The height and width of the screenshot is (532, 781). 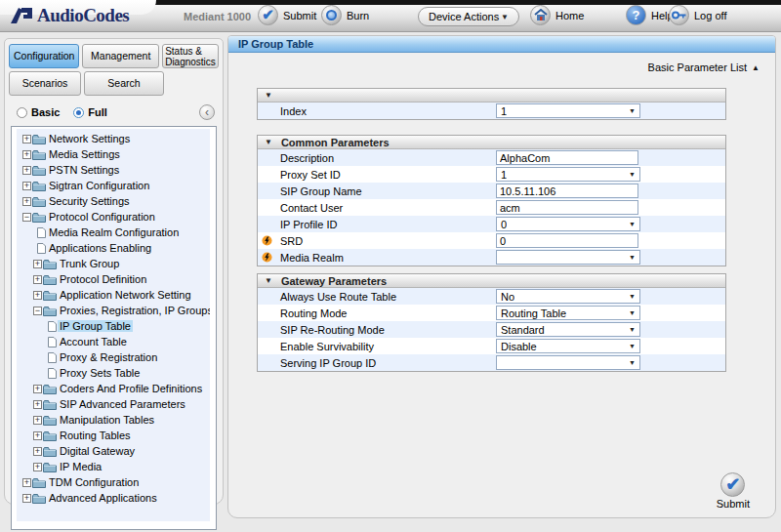 What do you see at coordinates (704, 67) in the screenshot?
I see `basic-parameter-list-toggle: Basic Parameter List ▲` at bounding box center [704, 67].